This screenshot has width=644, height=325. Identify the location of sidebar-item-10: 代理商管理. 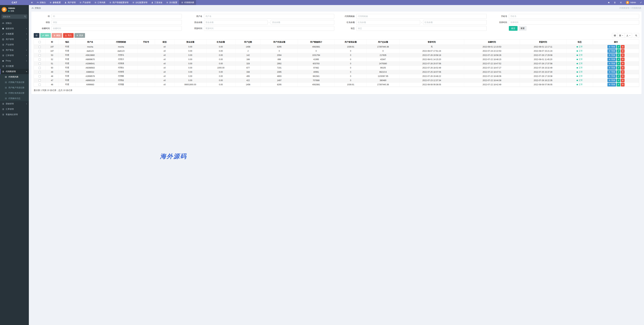
(14, 72).